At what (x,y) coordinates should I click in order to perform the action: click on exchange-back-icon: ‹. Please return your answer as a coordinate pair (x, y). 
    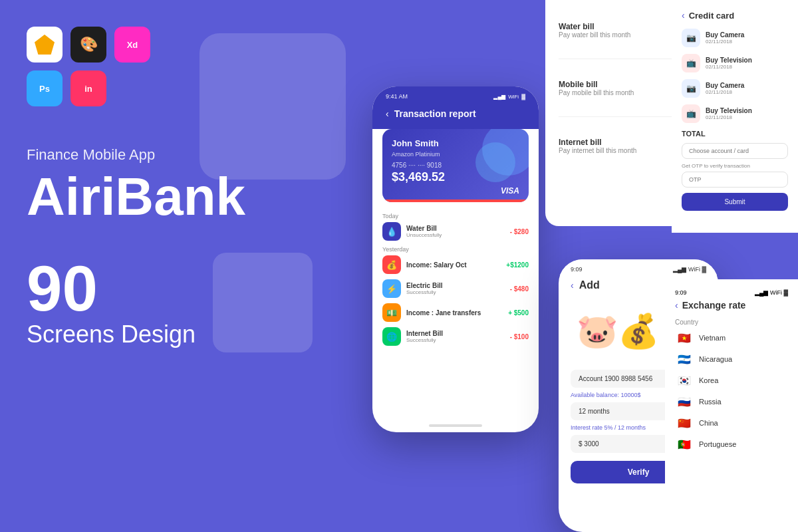
    Looking at the image, I should click on (677, 305).